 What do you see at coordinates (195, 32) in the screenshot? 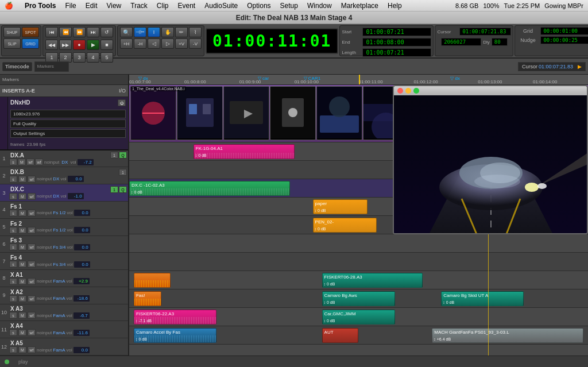
I see `smart-tool: ⌇` at bounding box center [195, 32].